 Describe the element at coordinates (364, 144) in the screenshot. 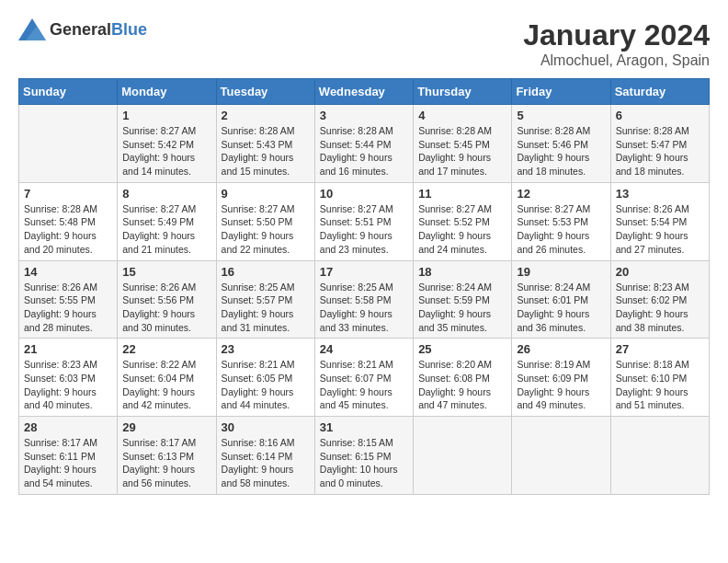

I see `calendar-week-1: 1Sunrise: 8:27 AMSunset: 5:42 PMDaylight…` at that location.